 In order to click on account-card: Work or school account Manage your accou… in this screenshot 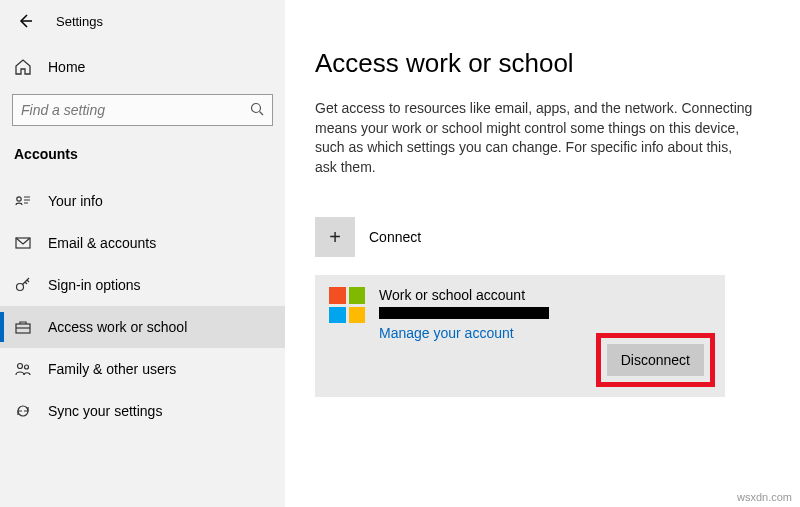, I will do `click(520, 336)`.